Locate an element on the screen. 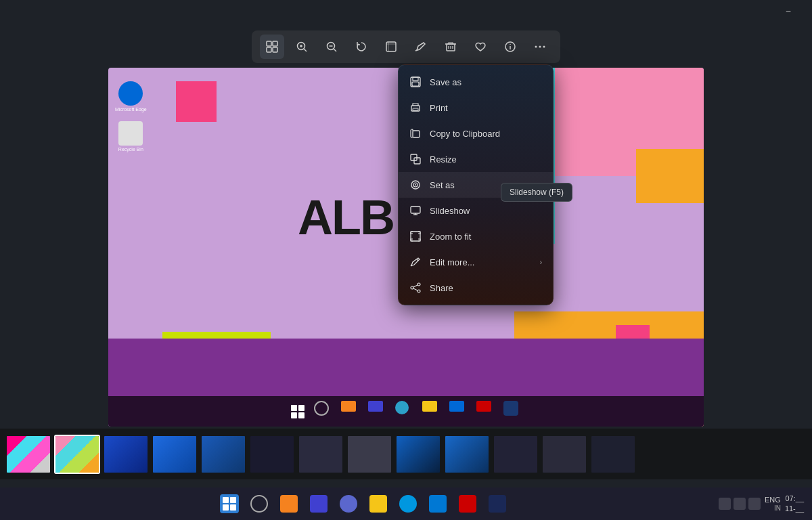 This screenshot has height=520, width=812. taskbar-center-apps is located at coordinates (363, 504).